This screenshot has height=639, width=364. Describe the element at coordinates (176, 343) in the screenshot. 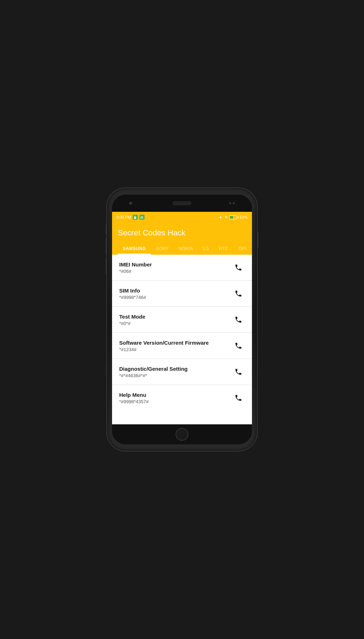

I see `code-name-3: Software Version/Current Firmware` at that location.